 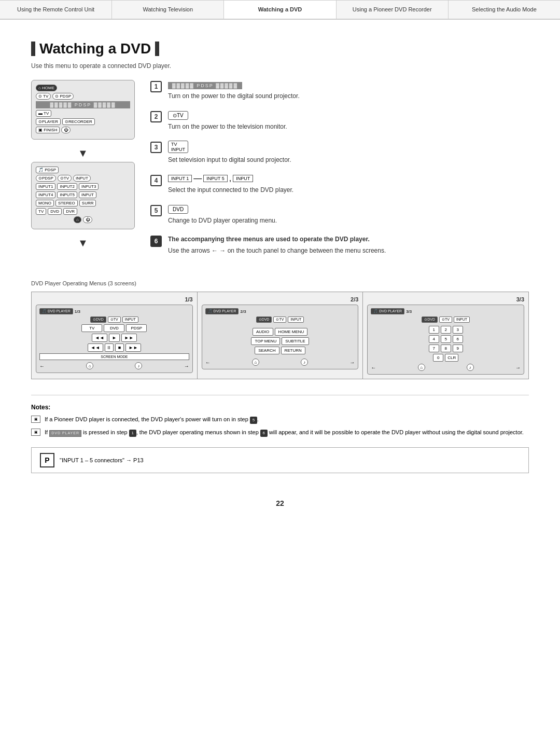 I want to click on step-4-content: INPUT 1 — INPUT 5 , INPUT Select the inp…, so click(x=348, y=184).